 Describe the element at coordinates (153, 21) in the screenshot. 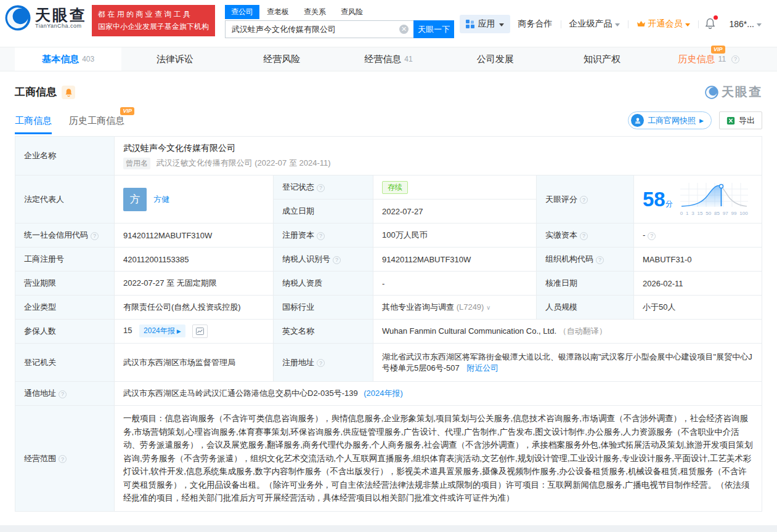

I see `promo-banner: 都 在 用 的 商 业 查 询 工 具 国家中小企业发展子基金旗下机构` at that location.